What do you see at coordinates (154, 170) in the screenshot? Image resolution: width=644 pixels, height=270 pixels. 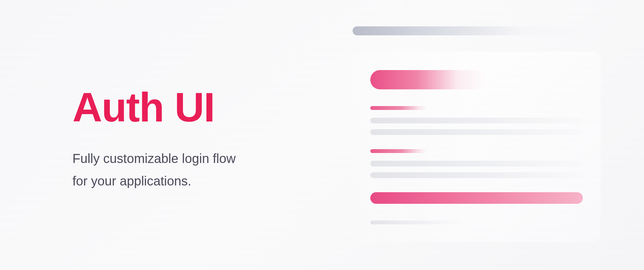 I see `page-subtitle: Fully customizable login flow for your a…` at bounding box center [154, 170].